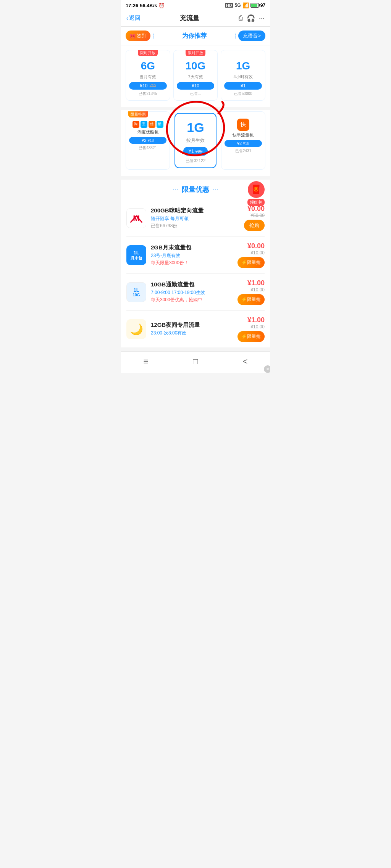 The height and width of the screenshot is (868, 391). Describe the element at coordinates (254, 218) in the screenshot. I see `offer-price-area-miqia: ¥0.00 ¥50.00 ✕ 抢购` at that location.